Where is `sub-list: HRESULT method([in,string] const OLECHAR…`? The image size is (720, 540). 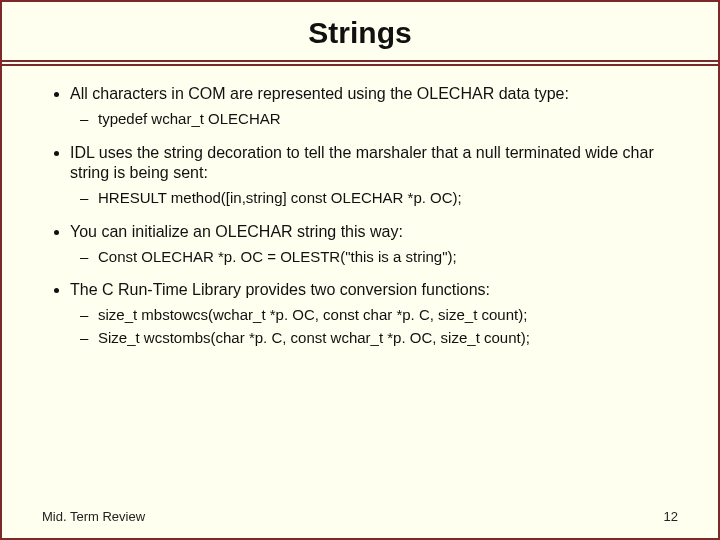 sub-list: HRESULT method([in,string] const OLECHAR… is located at coordinates (374, 198).